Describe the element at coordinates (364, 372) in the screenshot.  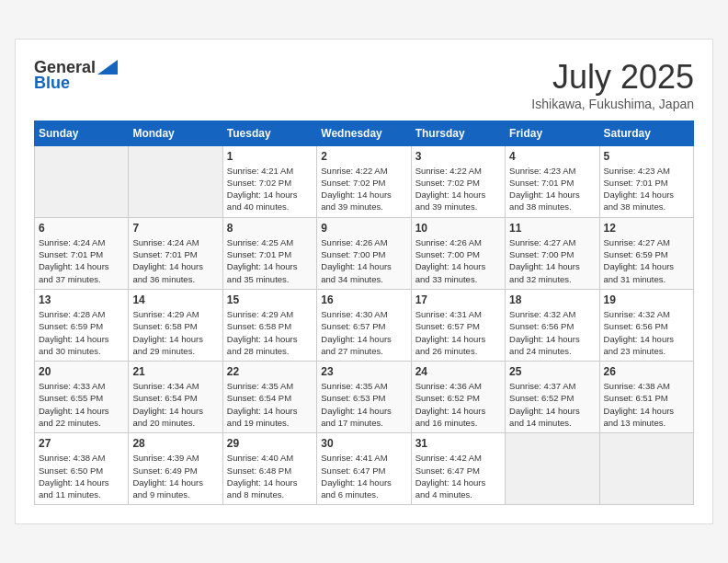
I see `day-number: 23` at that location.